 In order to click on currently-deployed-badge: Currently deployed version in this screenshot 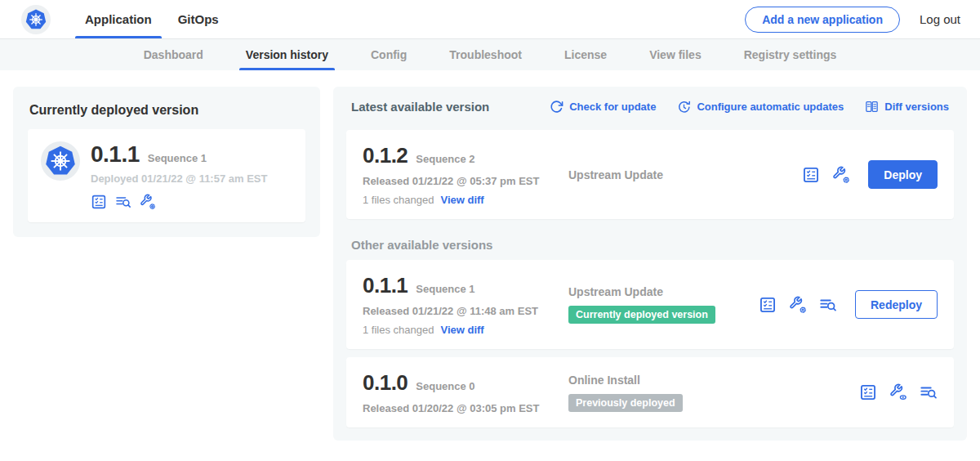, I will do `click(642, 315)`.